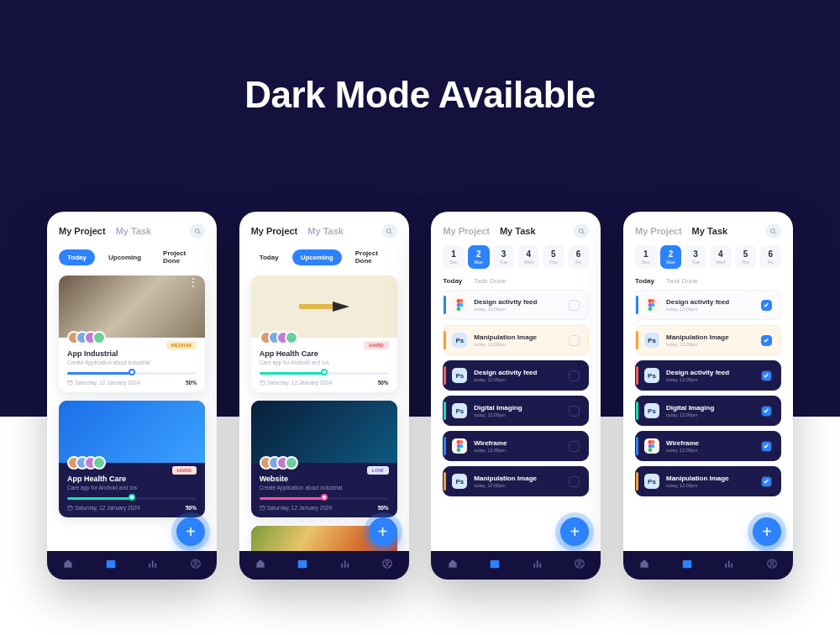 The image size is (840, 635). I want to click on progress-pct: 50%, so click(383, 383).